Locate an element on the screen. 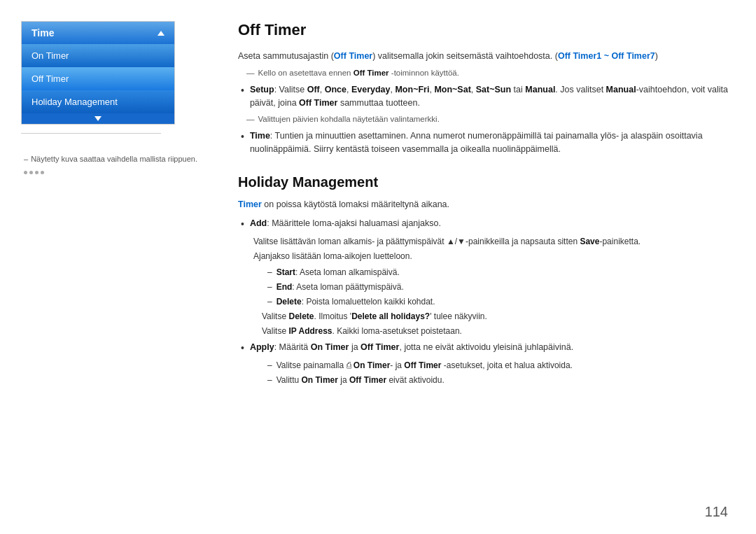  menu-title-label: Time is located at coordinates (43, 33).